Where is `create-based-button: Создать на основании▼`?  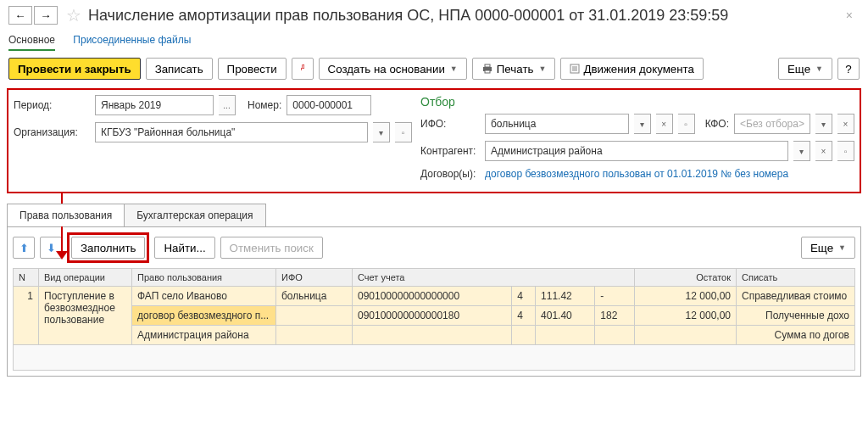
create-based-button: Создать на основании▼ is located at coordinates (393, 69).